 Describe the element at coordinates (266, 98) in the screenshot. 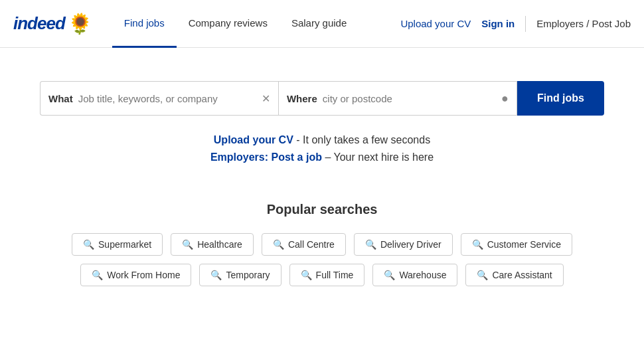

I see `clear-what-icon: ✕` at that location.